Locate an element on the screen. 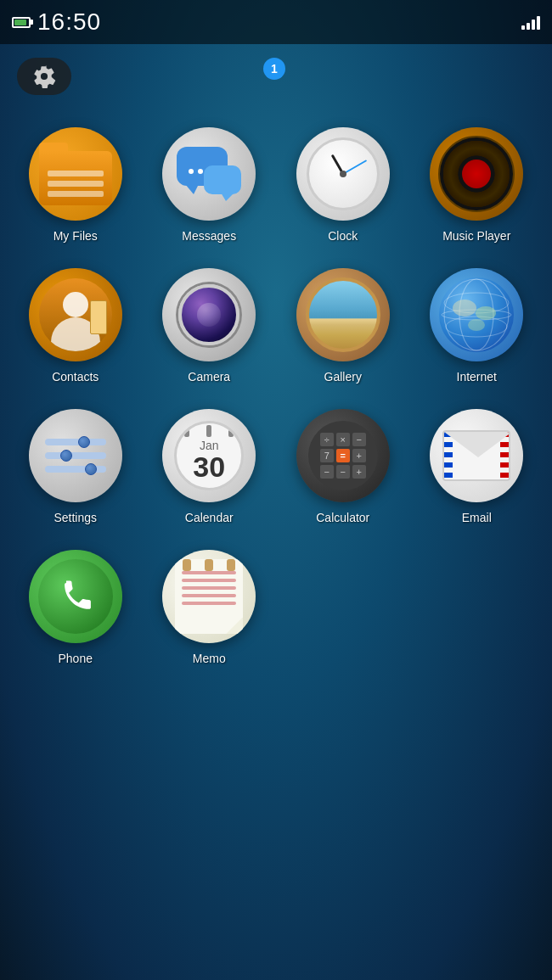  email-graphic is located at coordinates (476, 456).